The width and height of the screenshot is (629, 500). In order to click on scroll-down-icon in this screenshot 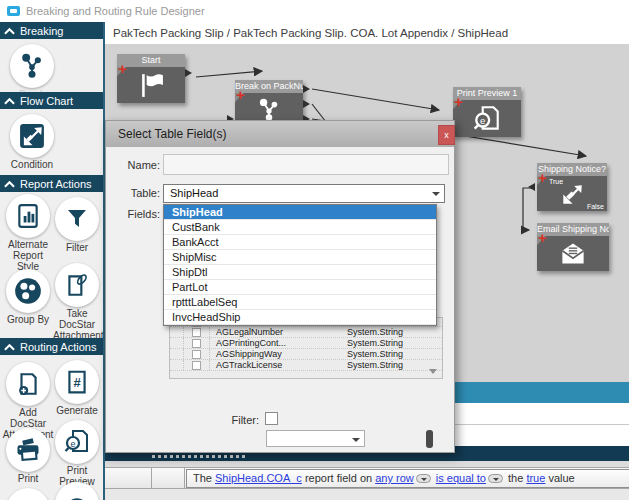, I will do `click(433, 372)`.